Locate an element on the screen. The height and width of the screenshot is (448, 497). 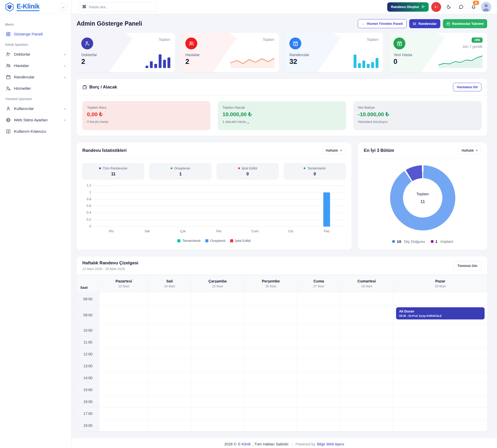
top-sections-card: En İyi 3 Bölüm Haftalık▼ Toplam 11 10 Di… is located at coordinates (423, 196).